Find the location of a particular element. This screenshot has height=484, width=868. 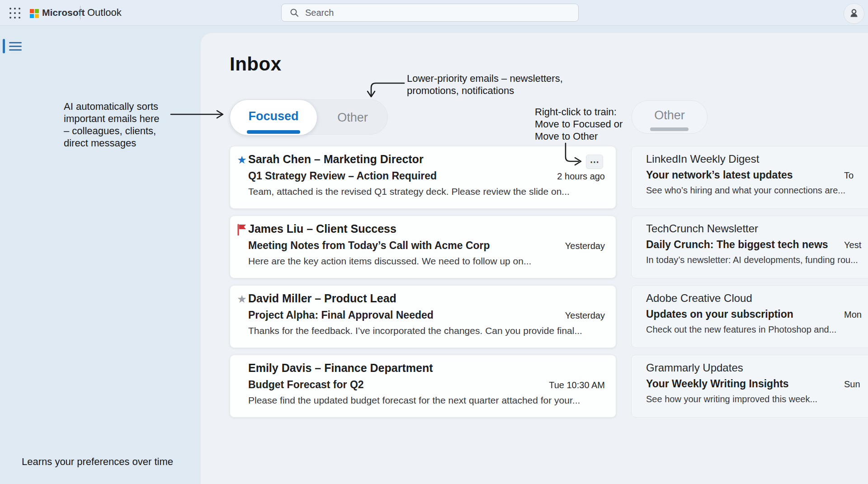

email-preview: Thanks for the feedback. I’ve incorporat… is located at coordinates (415, 331).